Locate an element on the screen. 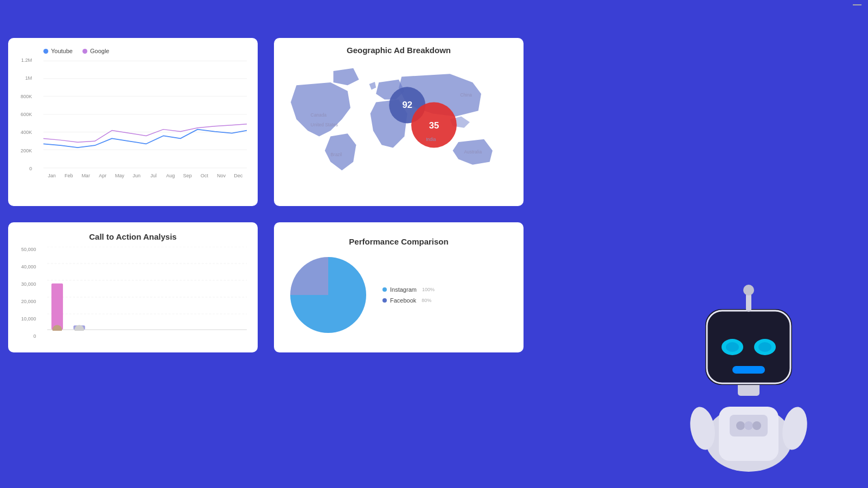  minimize-button is located at coordinates (857, 5).